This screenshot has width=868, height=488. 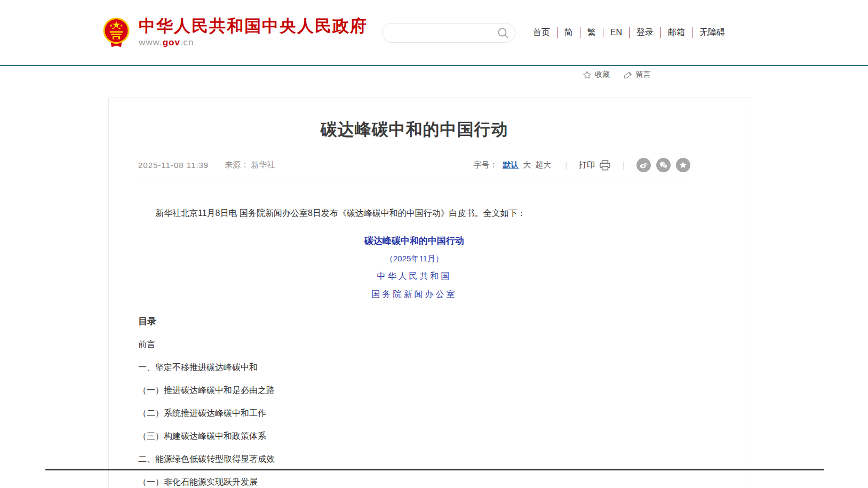 I want to click on share-icons, so click(x=664, y=165).